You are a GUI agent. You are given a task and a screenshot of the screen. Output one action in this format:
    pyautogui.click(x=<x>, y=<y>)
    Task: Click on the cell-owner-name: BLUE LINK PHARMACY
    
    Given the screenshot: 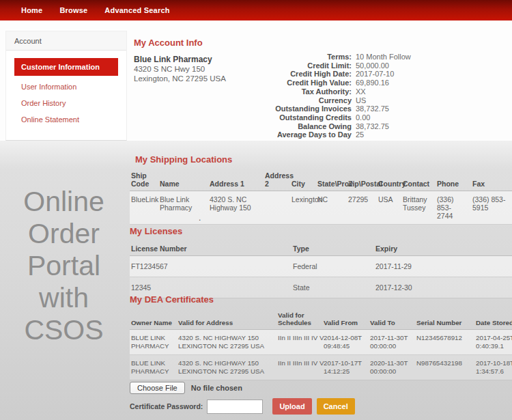 What is the action you would take?
    pyautogui.click(x=153, y=367)
    